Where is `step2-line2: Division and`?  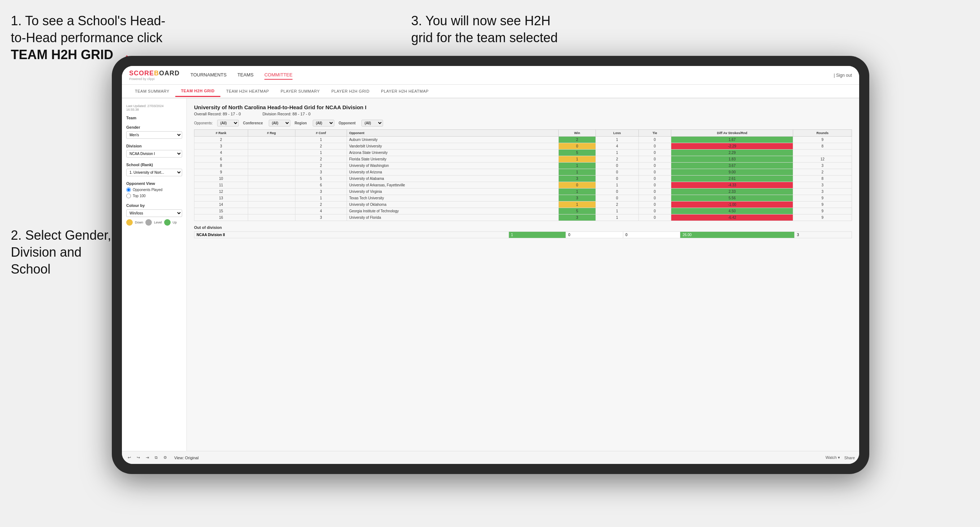
step2-line2: Division and is located at coordinates (46, 252).